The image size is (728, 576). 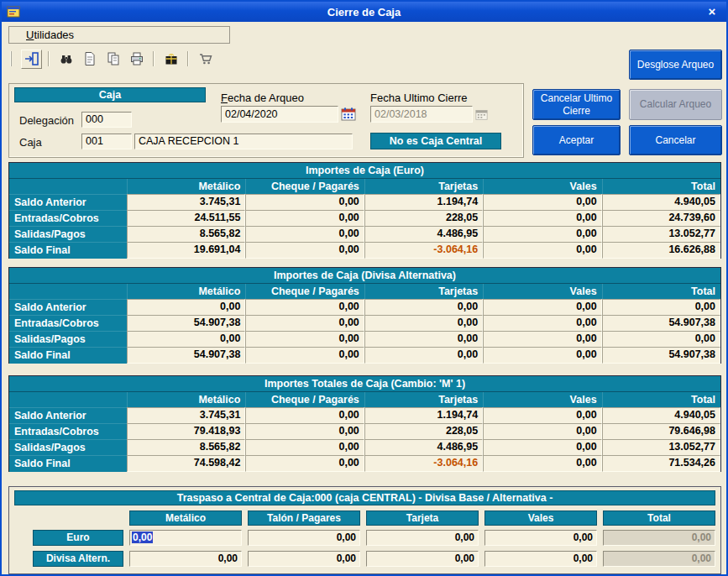 What do you see at coordinates (364, 498) in the screenshot?
I see `traspaso-title: Traspaso a Central de Caja:000 (caja CEN…` at bounding box center [364, 498].